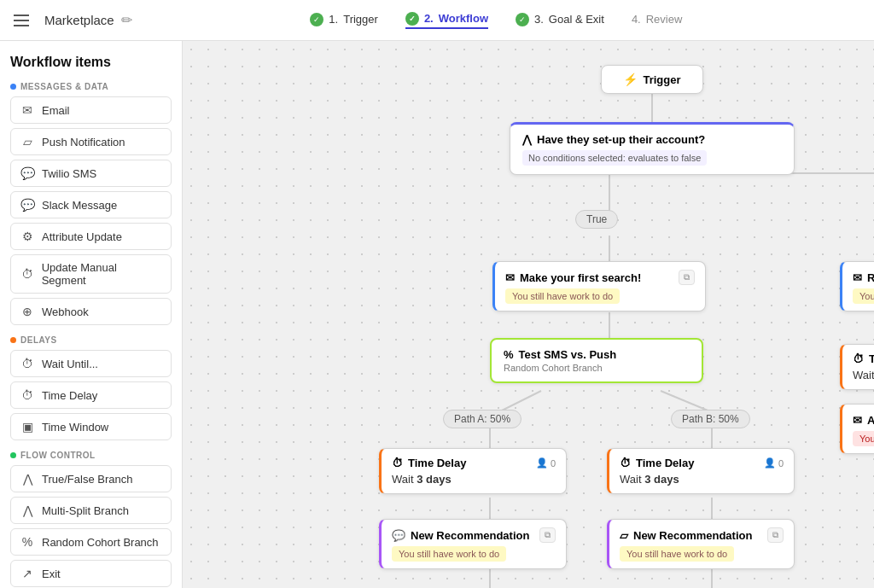 This screenshot has height=588, width=874. What do you see at coordinates (615, 158) in the screenshot?
I see `condition-subtitle: No conditions selected: evaluates to fal…` at bounding box center [615, 158].